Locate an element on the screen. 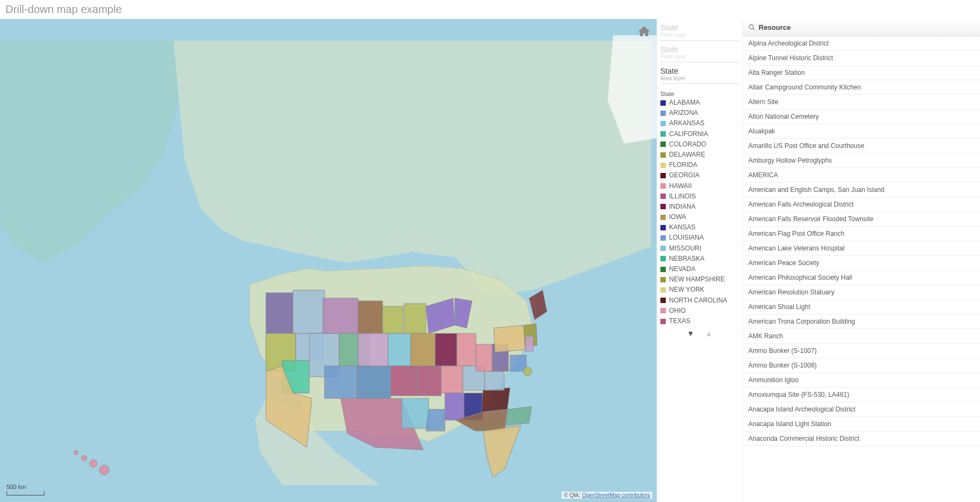 The image size is (980, 502). search-icon is located at coordinates (752, 27).